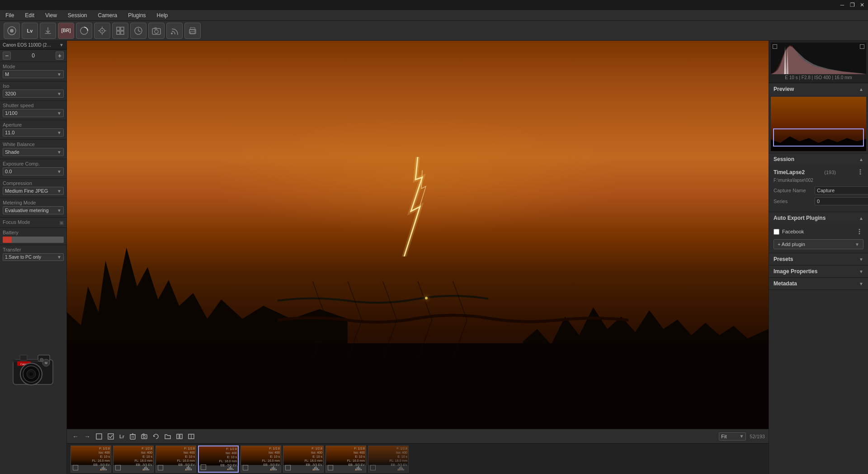 This screenshot has height=474, width=868. What do you see at coordinates (10, 15) in the screenshot?
I see `menu-file: File` at bounding box center [10, 15].